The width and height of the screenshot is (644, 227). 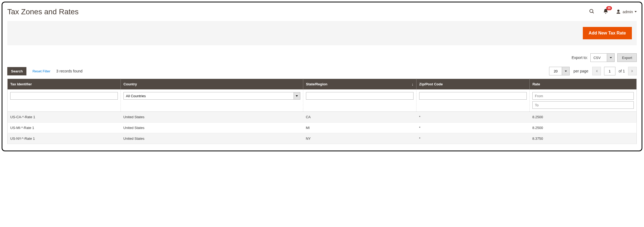 I want to click on per-page-select, so click(x=559, y=71).